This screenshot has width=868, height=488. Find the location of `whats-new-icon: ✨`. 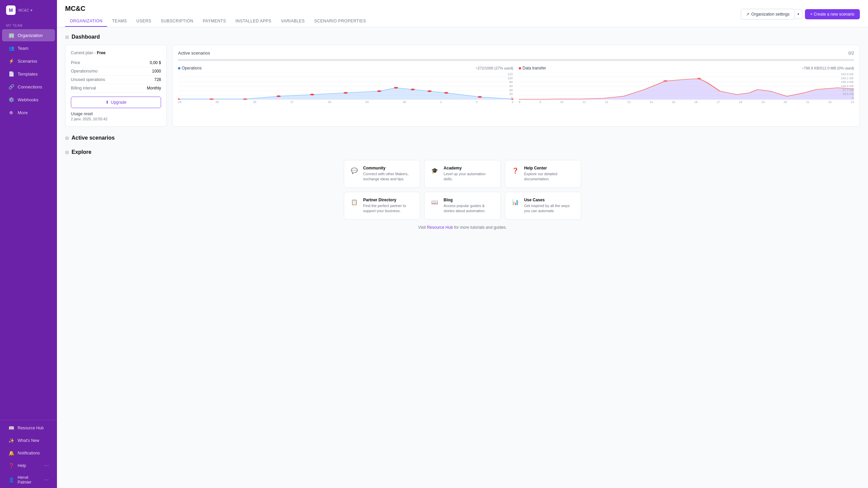

whats-new-icon: ✨ is located at coordinates (11, 441).